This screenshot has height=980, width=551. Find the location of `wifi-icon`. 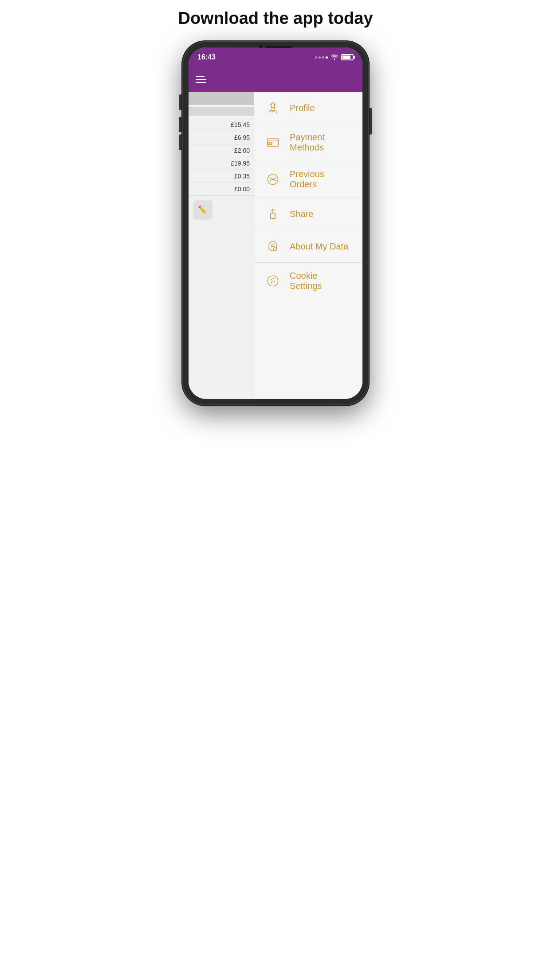

wifi-icon is located at coordinates (335, 58).